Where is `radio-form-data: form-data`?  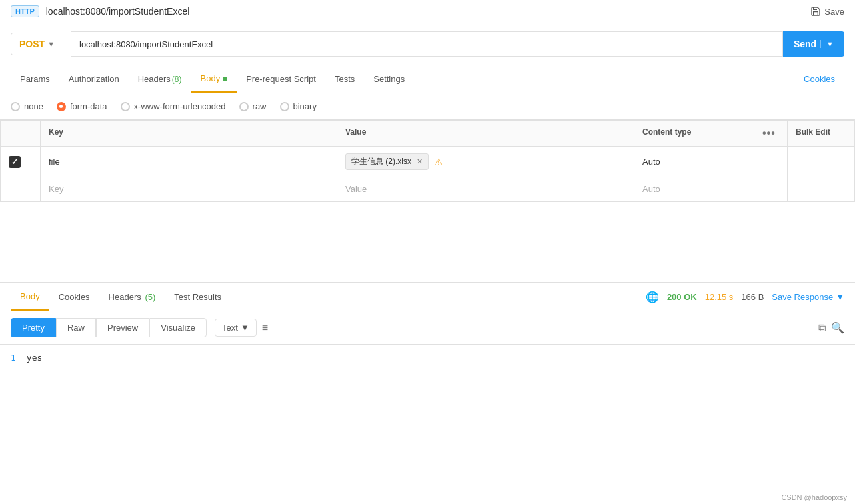
radio-form-data: form-data is located at coordinates (82, 107).